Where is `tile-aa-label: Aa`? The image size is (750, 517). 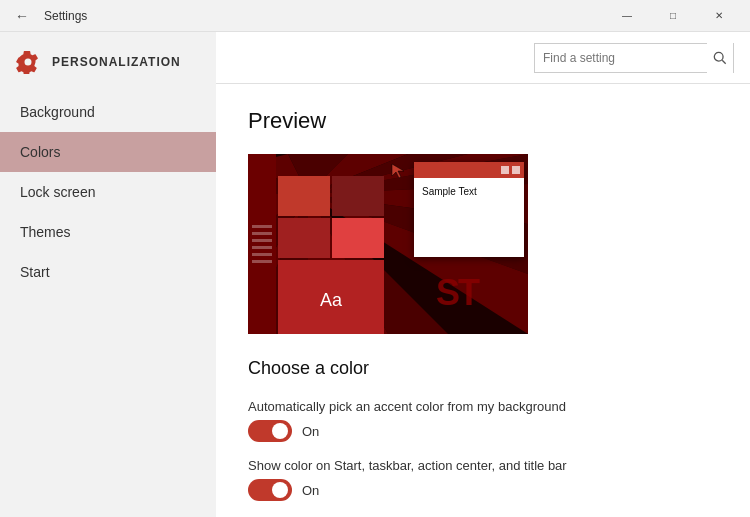 tile-aa-label: Aa is located at coordinates (331, 300).